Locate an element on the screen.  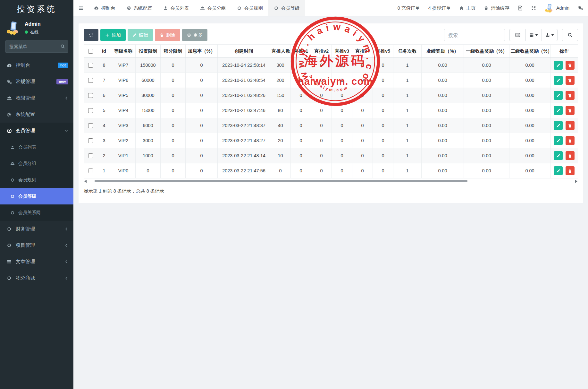
sidebar-item-member-groups: 会员分组 is located at coordinates (37, 164).